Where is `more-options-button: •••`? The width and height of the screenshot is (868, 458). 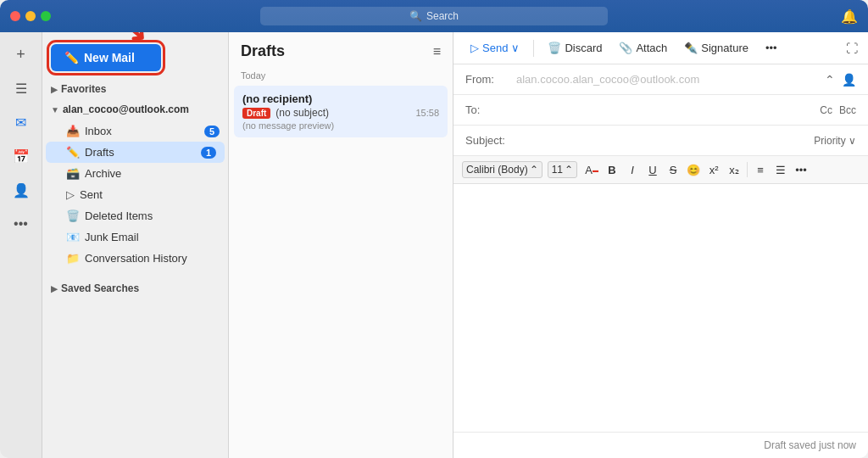
more-options-button: ••• is located at coordinates (771, 47).